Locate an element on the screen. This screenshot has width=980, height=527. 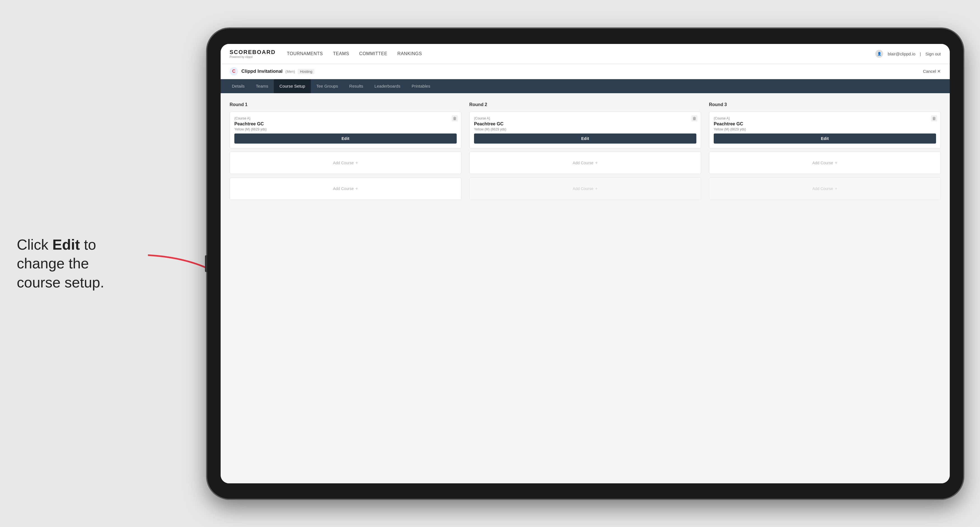
logo-main-text: SCOREBOARD is located at coordinates (253, 52).